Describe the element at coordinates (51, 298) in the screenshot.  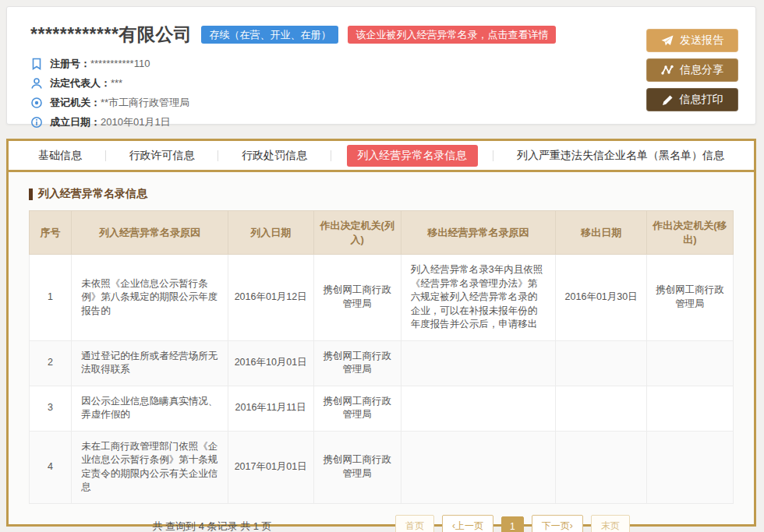
I see `table-cell: 1` at that location.